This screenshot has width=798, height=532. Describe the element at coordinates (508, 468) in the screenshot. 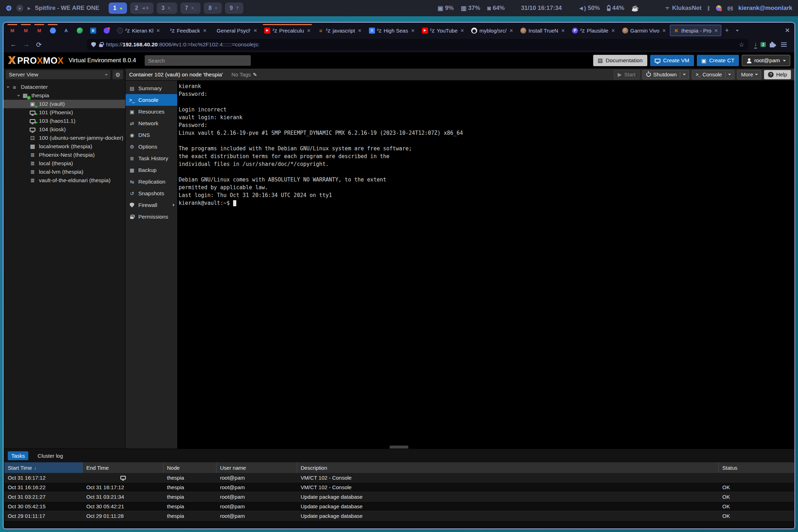

I see `column-header-description: Description` at that location.